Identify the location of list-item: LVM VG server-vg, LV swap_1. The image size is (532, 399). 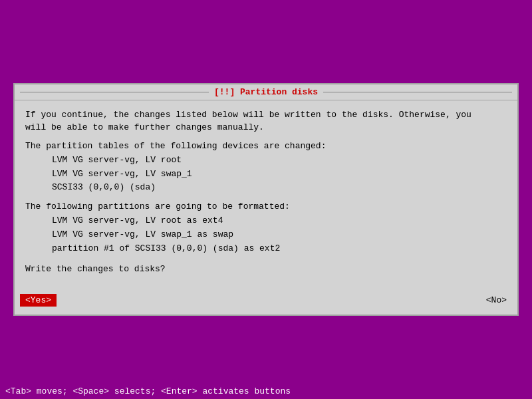
(266, 174).